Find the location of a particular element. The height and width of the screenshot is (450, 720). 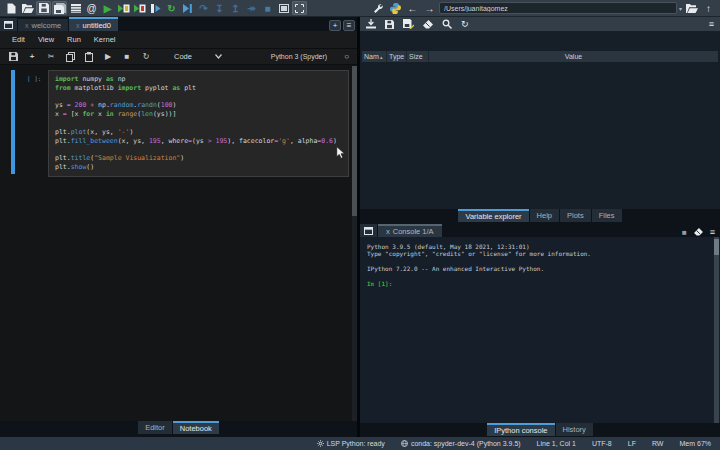

kernel-status-icon: ○ is located at coordinates (346, 56).